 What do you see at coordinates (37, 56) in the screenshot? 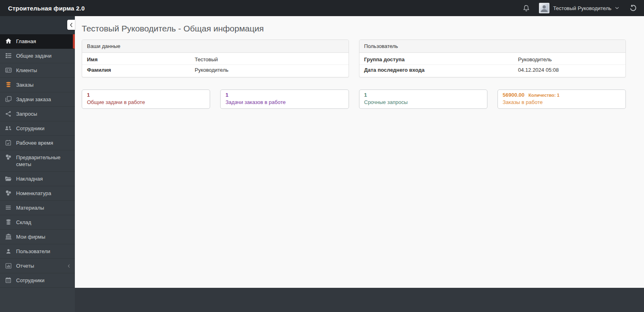
I see `sidebar-item-obshchie-zadachi: Общие задачи` at bounding box center [37, 56].